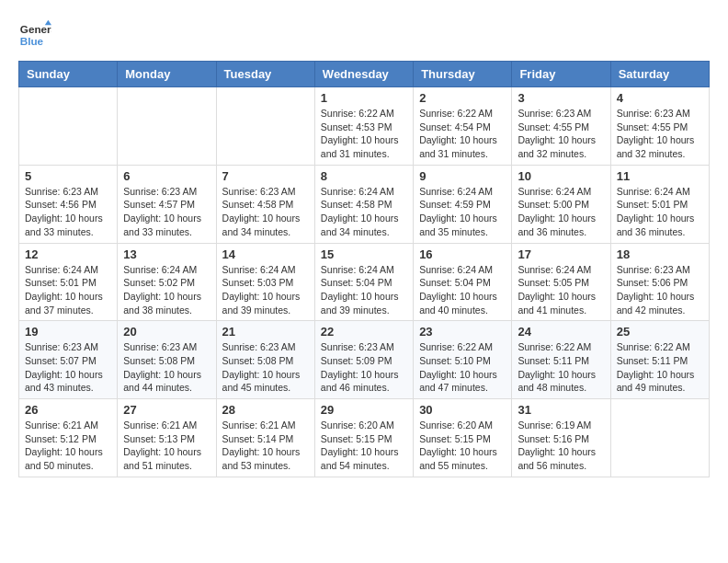 The height and width of the screenshot is (563, 728). I want to click on calendar-cell: 25Sunrise: 6:22 AMSunset: 5:11 PMDayligh…, so click(660, 361).